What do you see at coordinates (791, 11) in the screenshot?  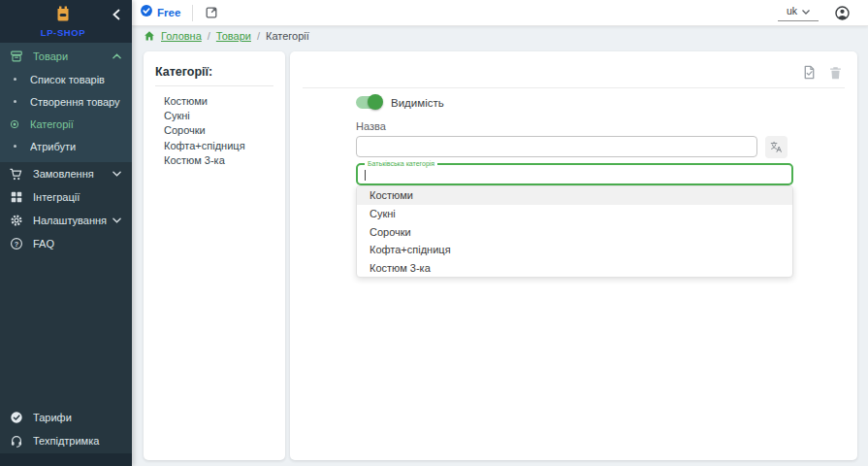 I see `language-value: uk` at bounding box center [791, 11].